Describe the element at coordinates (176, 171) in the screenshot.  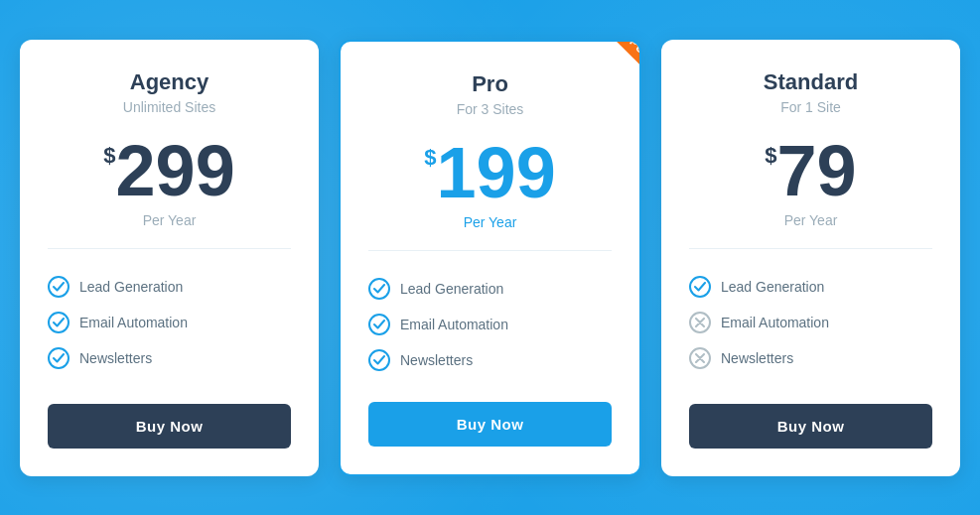
I see `price-amount: 299` at that location.